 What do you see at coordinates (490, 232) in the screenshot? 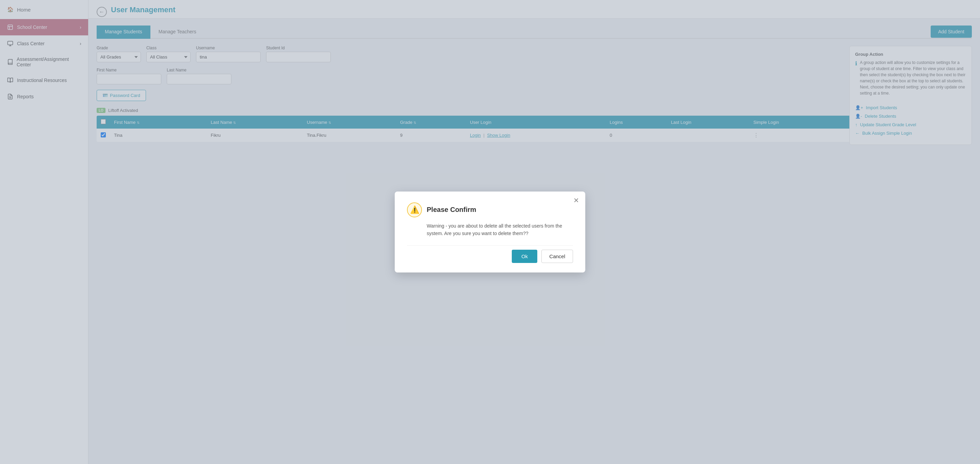
I see `confirm-modal: ✕ ⚠️ Please Confirm Warning - you are ab…` at bounding box center [490, 232].